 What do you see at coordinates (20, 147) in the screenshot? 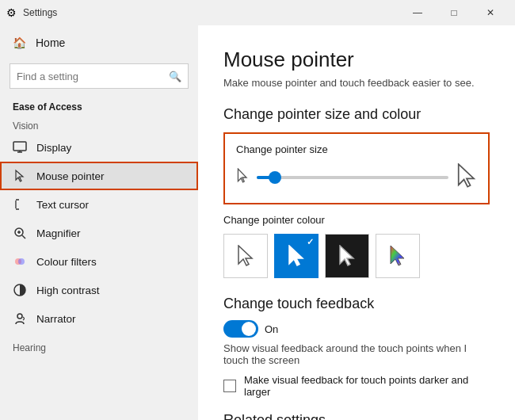
I see `display-icon` at bounding box center [20, 147].